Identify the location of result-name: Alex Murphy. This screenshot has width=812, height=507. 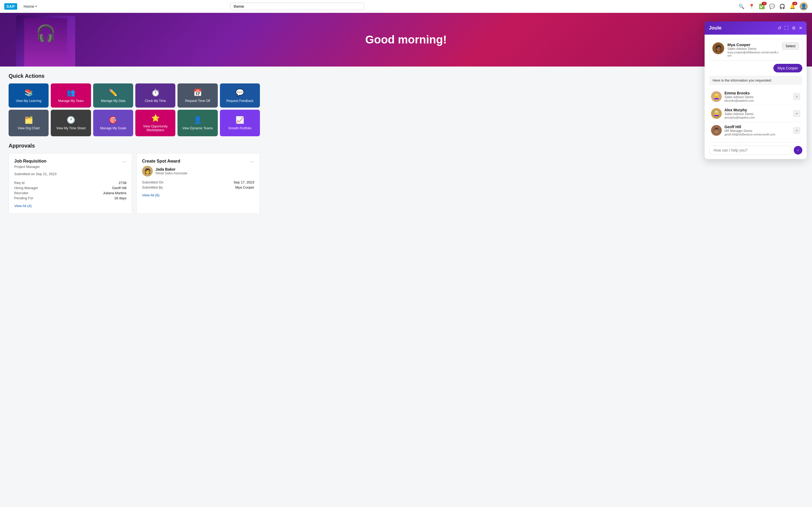
(758, 110).